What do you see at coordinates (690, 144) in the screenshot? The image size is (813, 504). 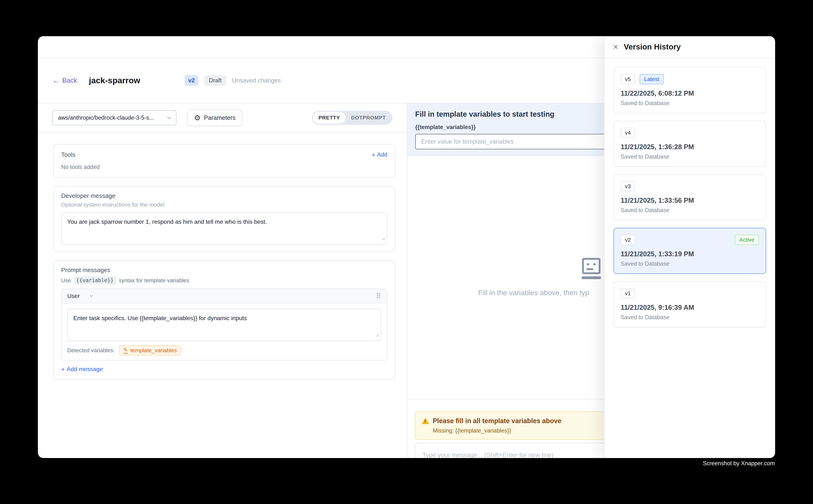 I see `version-card-v4: v4 11/21/2025, 1:36:28 PM Saved to Datab…` at bounding box center [690, 144].